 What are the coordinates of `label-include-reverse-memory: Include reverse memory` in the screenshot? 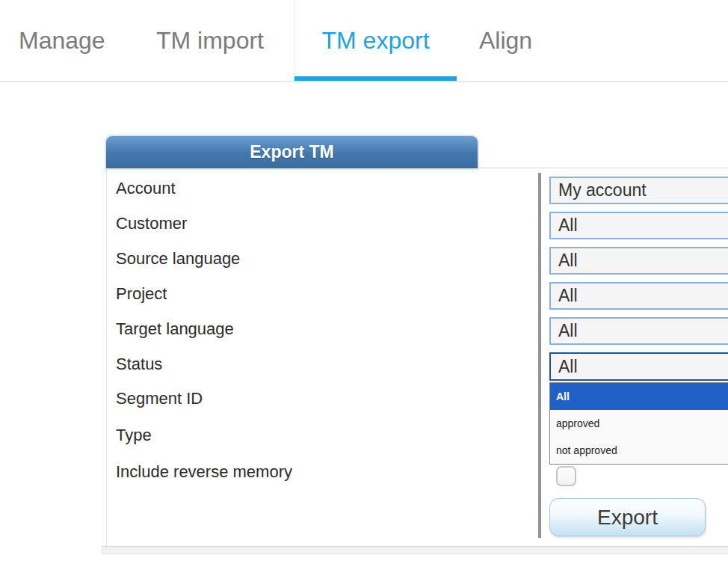 It's located at (204, 472).